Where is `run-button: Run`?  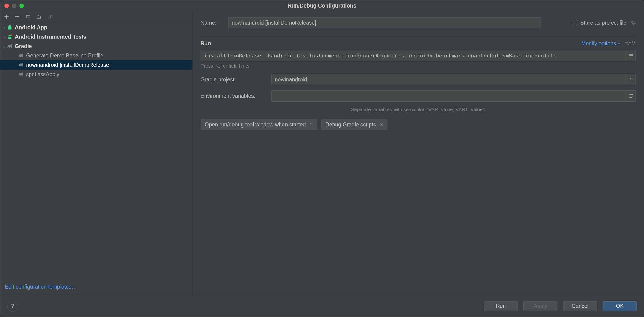 run-button: Run is located at coordinates (501, 306).